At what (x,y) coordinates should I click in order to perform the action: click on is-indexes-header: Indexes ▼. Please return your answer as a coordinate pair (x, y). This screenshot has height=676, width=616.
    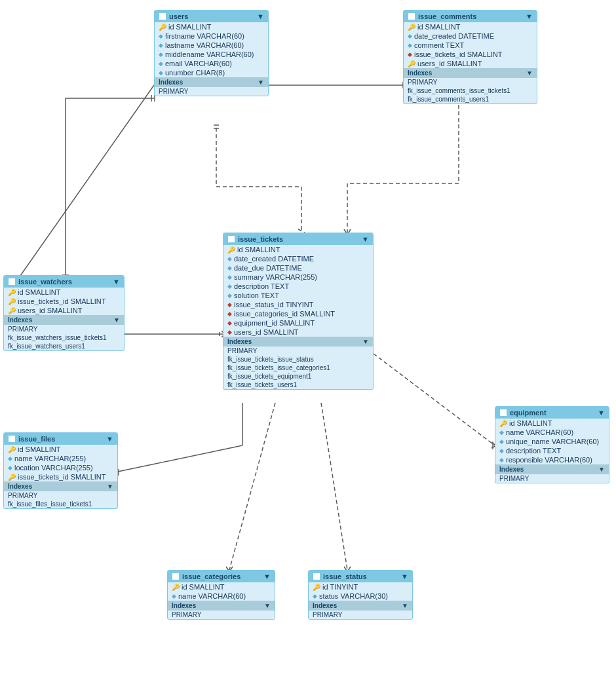
    Looking at the image, I should click on (360, 605).